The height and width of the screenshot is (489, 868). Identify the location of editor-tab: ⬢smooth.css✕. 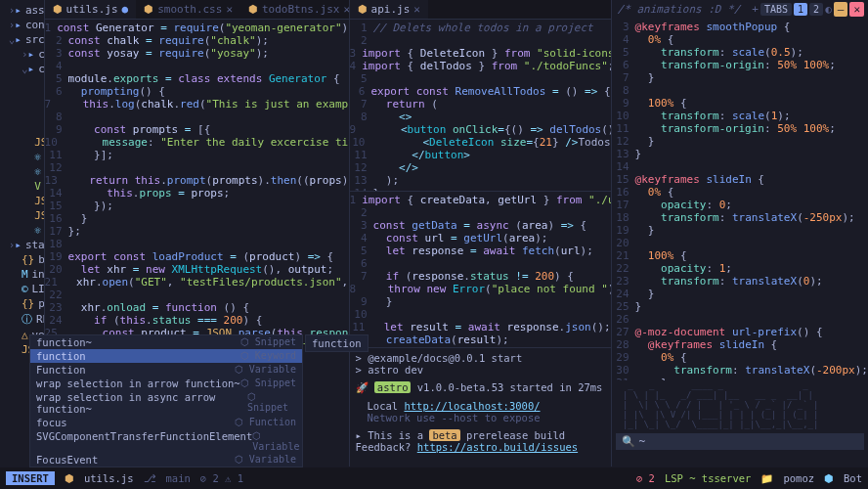
(188, 10).